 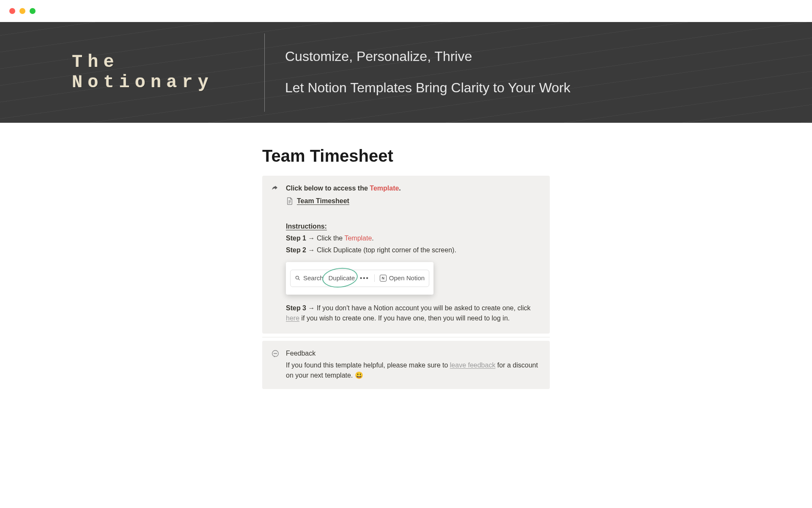 What do you see at coordinates (323, 201) in the screenshot?
I see `template-link-label: Team Timesheet` at bounding box center [323, 201].